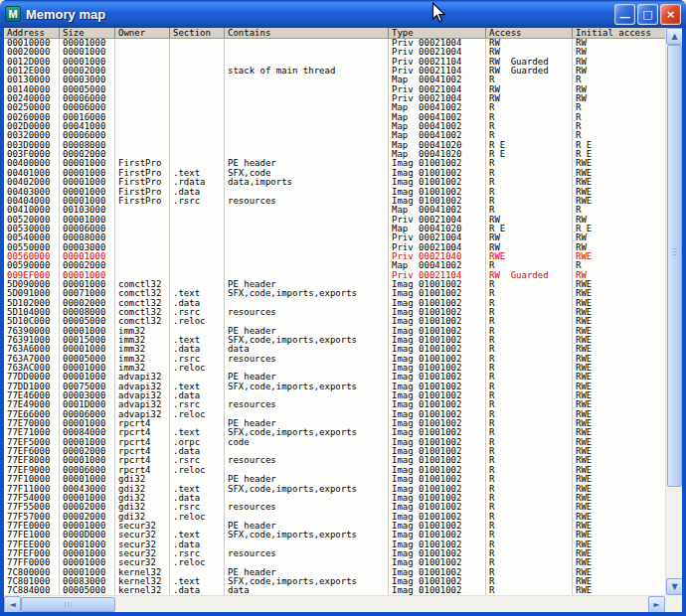  What do you see at coordinates (12, 604) in the screenshot?
I see `scroll-left-button: ◄` at bounding box center [12, 604].